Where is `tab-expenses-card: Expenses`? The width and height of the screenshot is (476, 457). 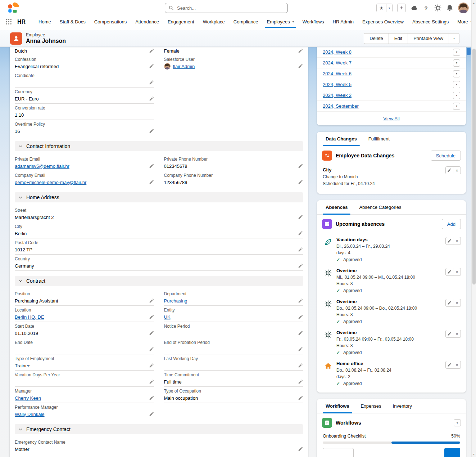 tab-expenses-card: Expenses is located at coordinates (371, 406).